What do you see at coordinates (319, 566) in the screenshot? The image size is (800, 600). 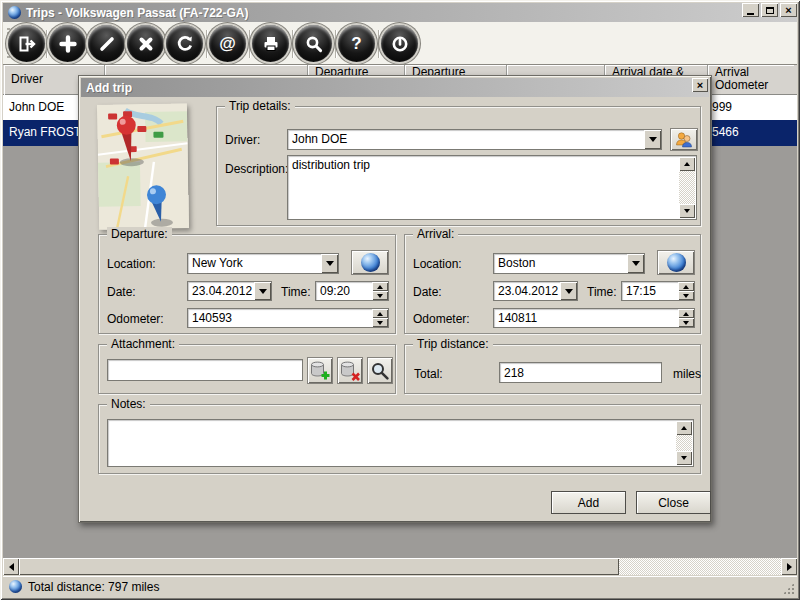 I see `scrollbar-thumb` at bounding box center [319, 566].